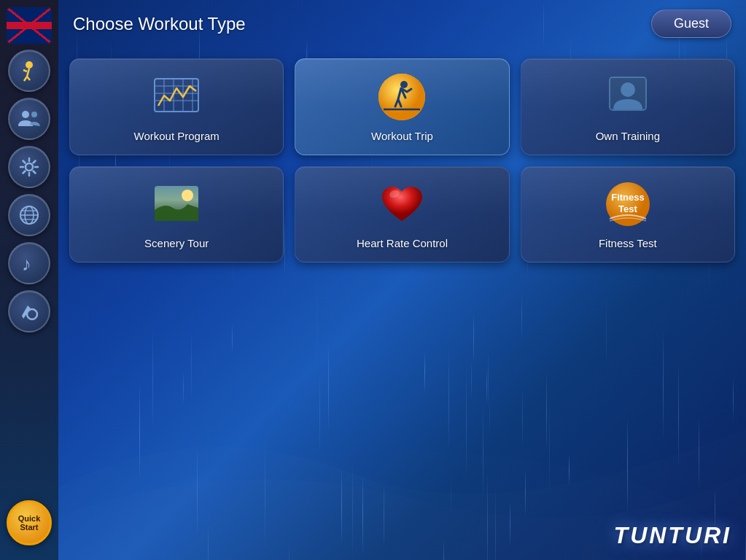  What do you see at coordinates (29, 263) in the screenshot?
I see `music-icon: ♪` at bounding box center [29, 263].